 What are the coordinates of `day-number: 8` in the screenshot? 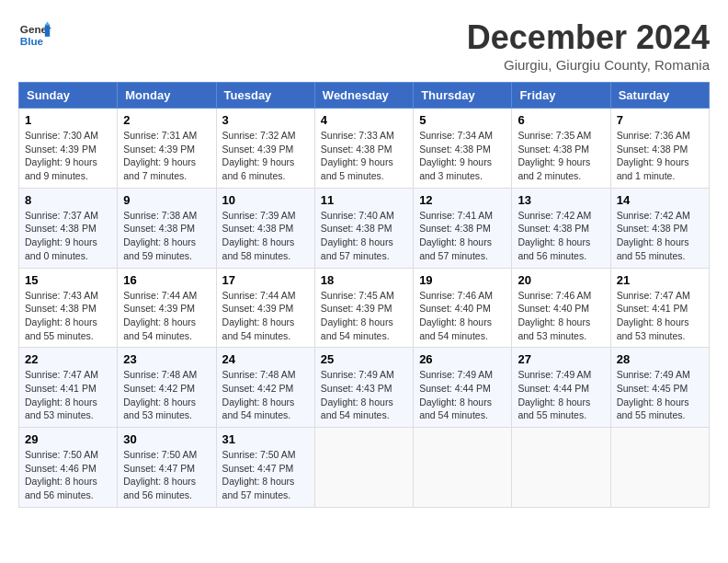 It's located at (68, 201).